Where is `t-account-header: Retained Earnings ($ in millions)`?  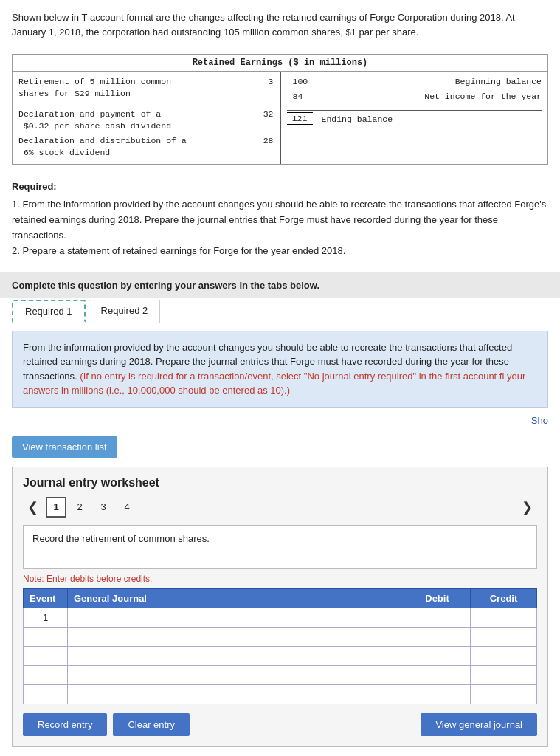
t-account-header: Retained Earnings ($ in millions) is located at coordinates (280, 63).